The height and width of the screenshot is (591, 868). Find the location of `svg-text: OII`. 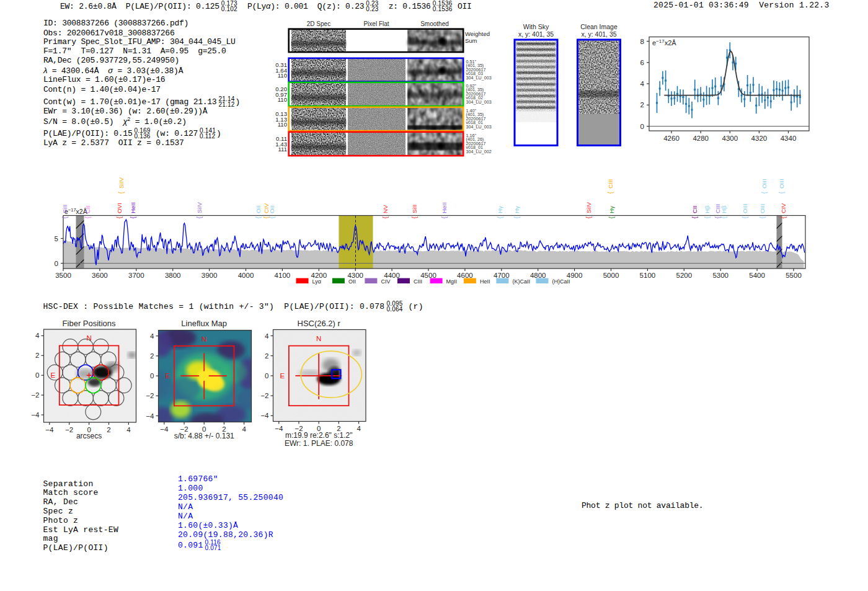

svg-text: OII is located at coordinates (352, 282).